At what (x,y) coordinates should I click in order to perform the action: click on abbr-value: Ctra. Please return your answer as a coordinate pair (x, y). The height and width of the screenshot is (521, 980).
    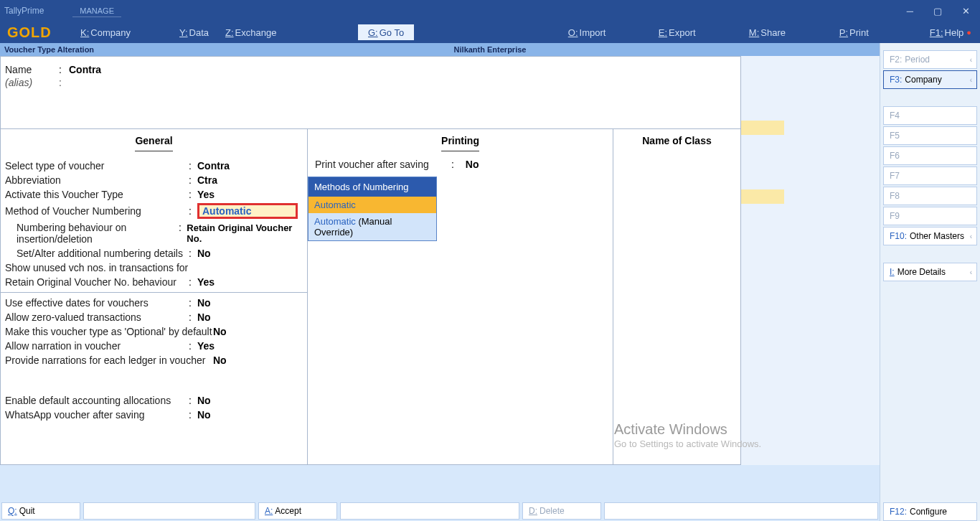
    Looking at the image, I should click on (207, 180).